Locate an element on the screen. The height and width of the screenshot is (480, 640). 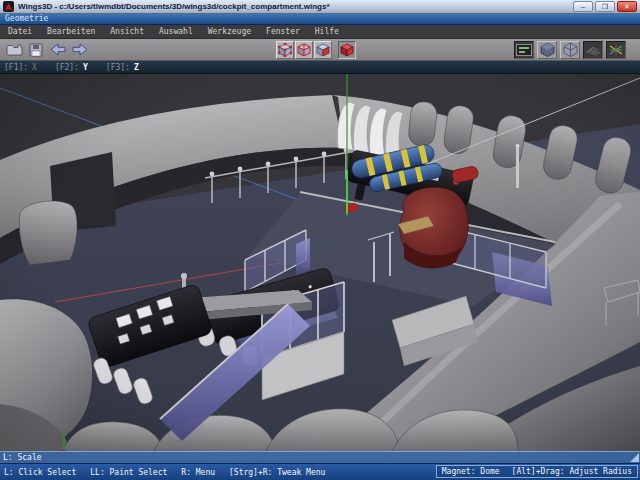
status-bar: L: Click Select LL: Paint Select R: Menu… is located at coordinates (320, 472).